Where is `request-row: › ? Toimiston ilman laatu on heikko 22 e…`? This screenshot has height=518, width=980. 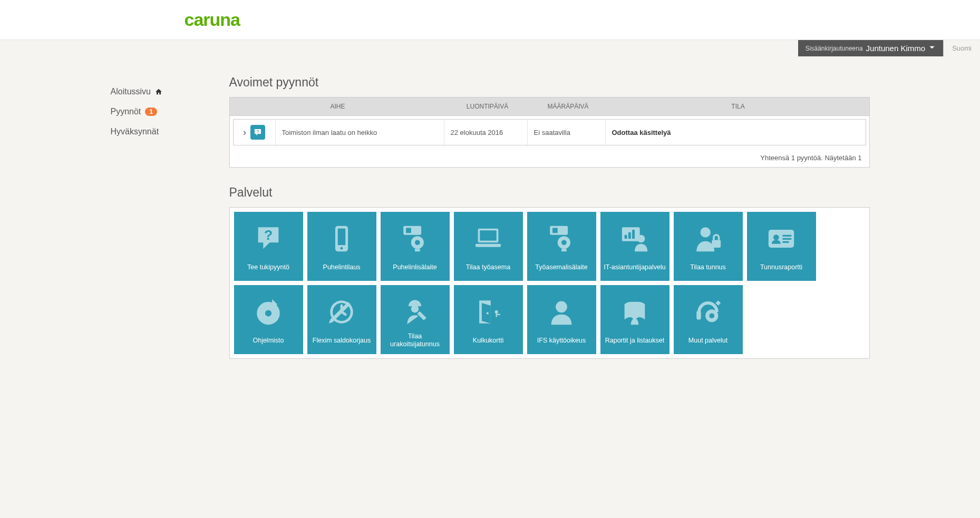 request-row: › ? Toimiston ilman laatu on heikko 22 e… is located at coordinates (549, 132).